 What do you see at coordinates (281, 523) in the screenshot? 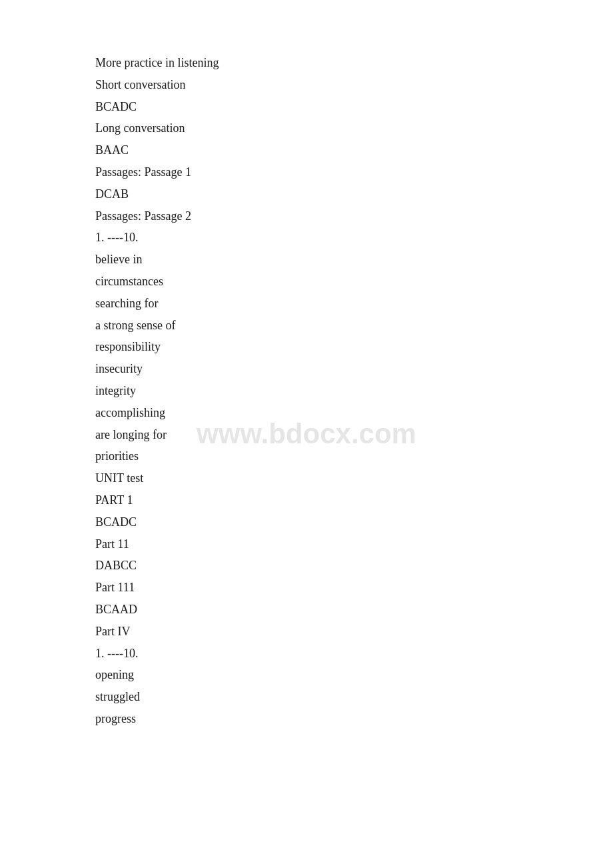
I see `line-22: BCADC` at bounding box center [281, 523].